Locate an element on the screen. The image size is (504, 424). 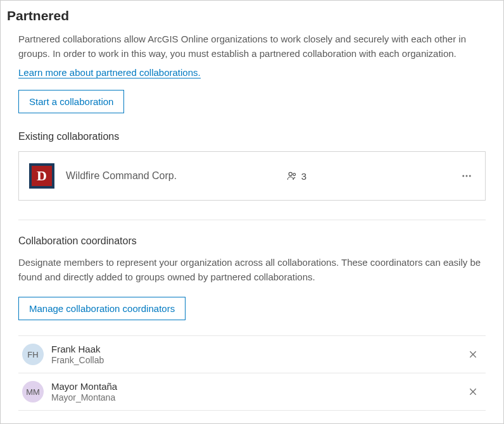
coordinators-heading: Collaboration coordinators is located at coordinates (252, 241).